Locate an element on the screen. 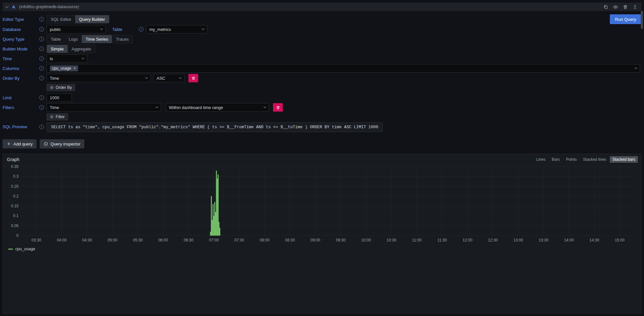 This screenshot has width=644, height=316. table-select: my_metrics is located at coordinates (177, 29).